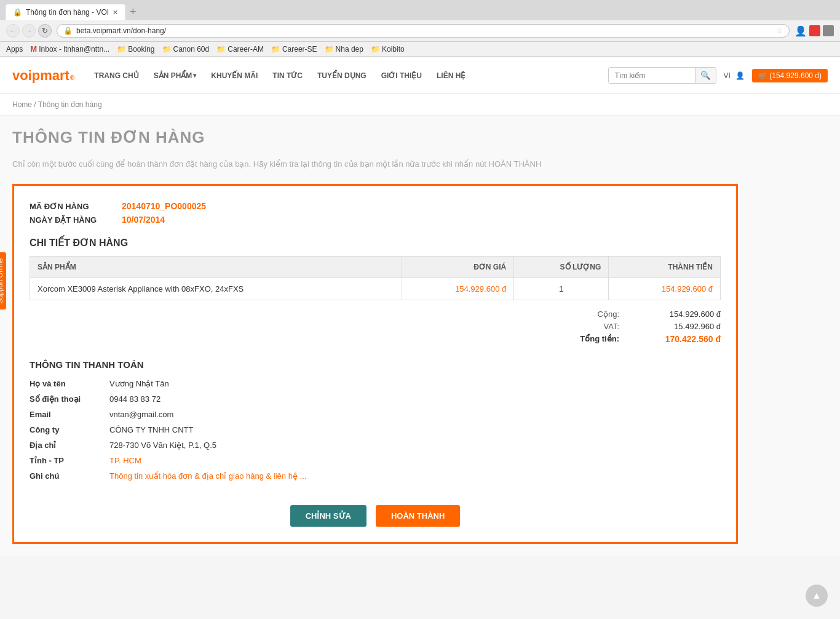 The image size is (840, 619). What do you see at coordinates (375, 399) in the screenshot?
I see `payment-row: Số điện thoại 0944 83 83 72` at bounding box center [375, 399].